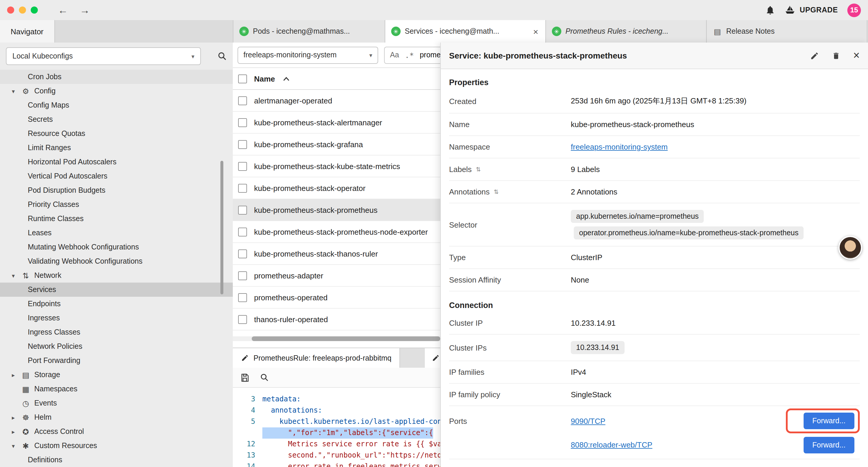  What do you see at coordinates (395, 55) in the screenshot?
I see `match-case-icon: Aa` at bounding box center [395, 55].